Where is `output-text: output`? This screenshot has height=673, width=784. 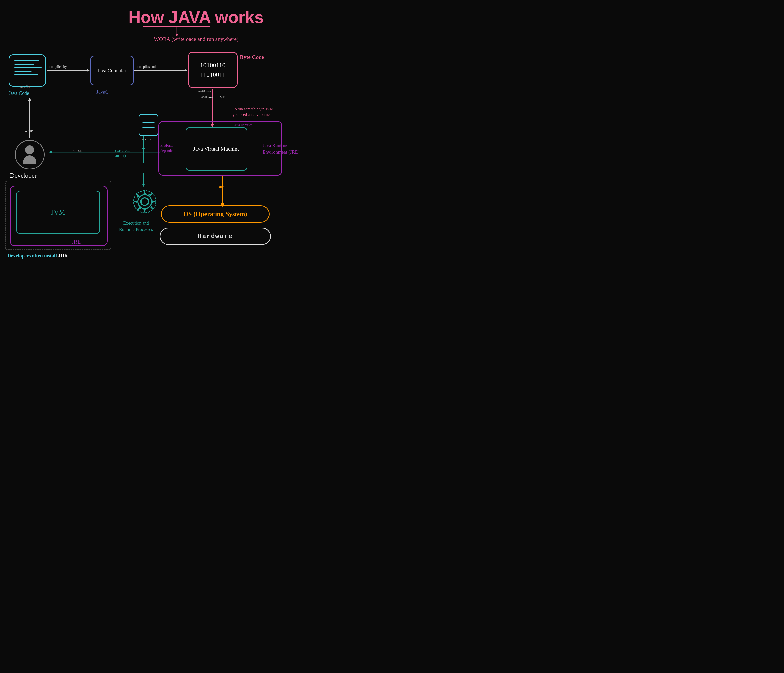
output-text: output is located at coordinates (77, 151).